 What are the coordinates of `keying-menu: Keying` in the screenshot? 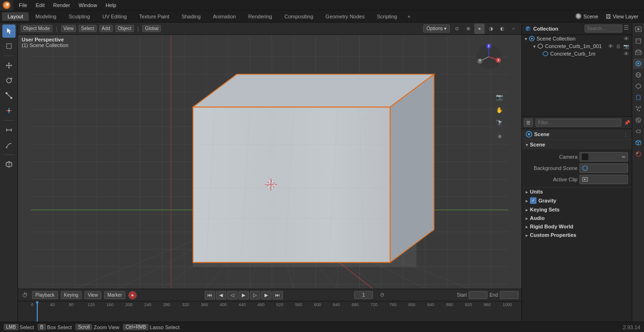 It's located at (72, 295).